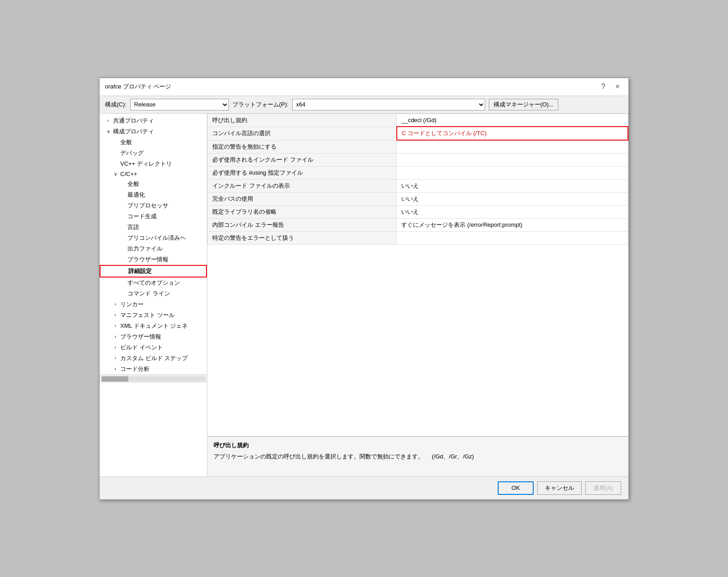  What do you see at coordinates (603, 87) in the screenshot?
I see `help-button: ?` at bounding box center [603, 87].